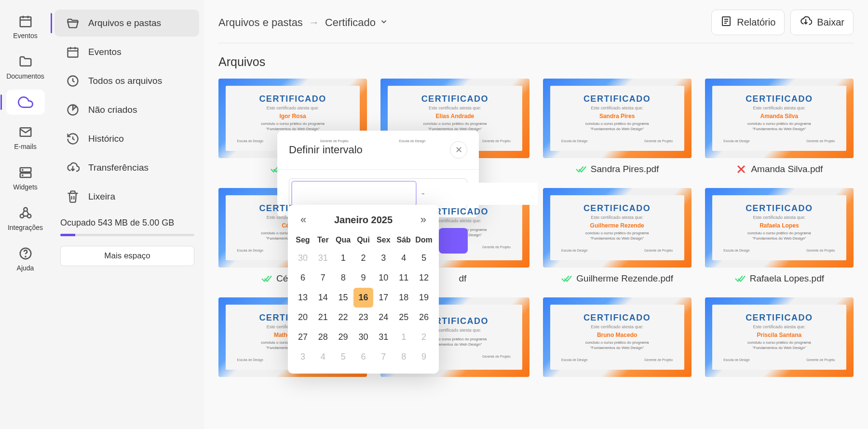 The width and height of the screenshot is (868, 429). I want to click on calendar-day: 19, so click(424, 298).